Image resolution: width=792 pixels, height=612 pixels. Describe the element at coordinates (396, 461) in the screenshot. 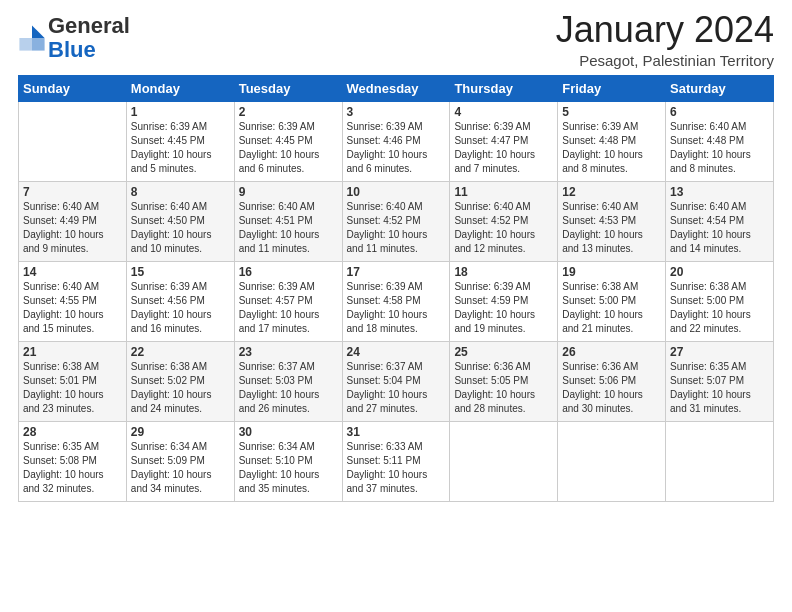

I see `week-row-5: 28Sunrise: 6:35 AM Sunset: 5:08 PM Dayli…` at that location.